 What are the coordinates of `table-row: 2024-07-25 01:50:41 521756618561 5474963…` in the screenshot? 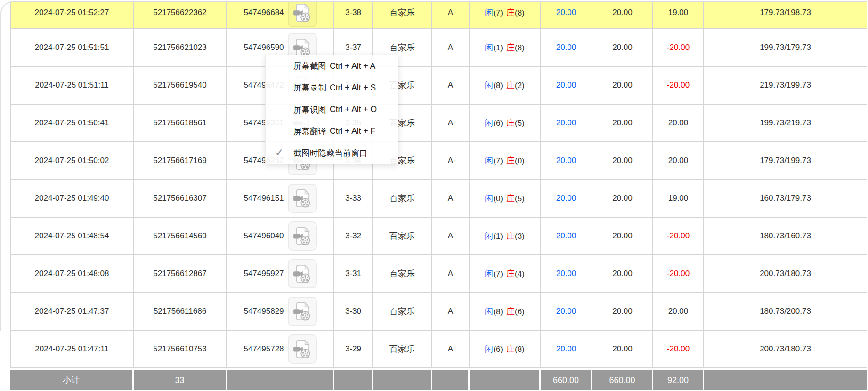 It's located at (438, 123).